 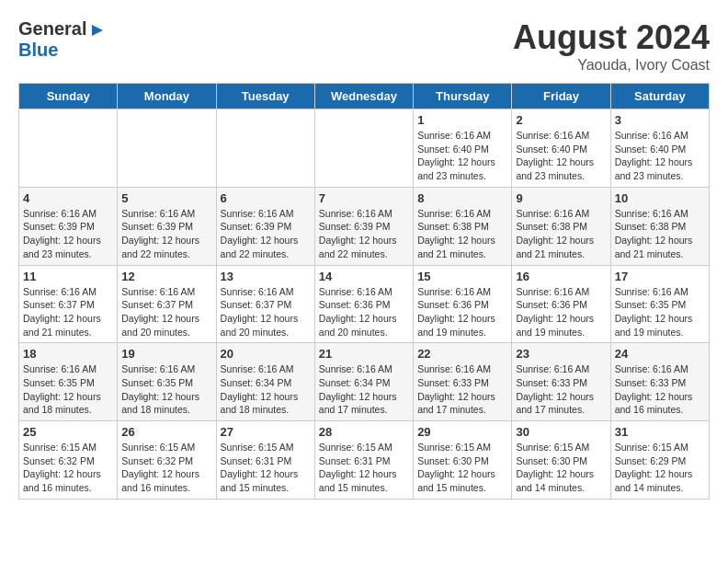 What do you see at coordinates (561, 460) in the screenshot?
I see `calendar-cell: 30Sunrise: 6:15 AM Sunset: 6:30 PM Dayli…` at bounding box center [561, 460].